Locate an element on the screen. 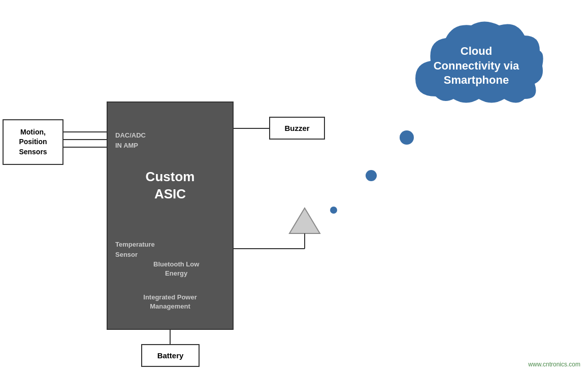  cloud-text: Cloud Connectivity via Smartphone is located at coordinates (476, 66).